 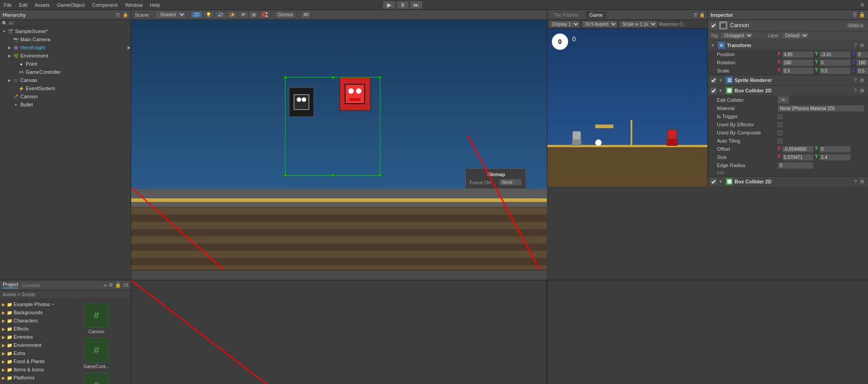 I want to click on hierarchy-item-canvas: ▶ □ Canvas, so click(x=65, y=80).